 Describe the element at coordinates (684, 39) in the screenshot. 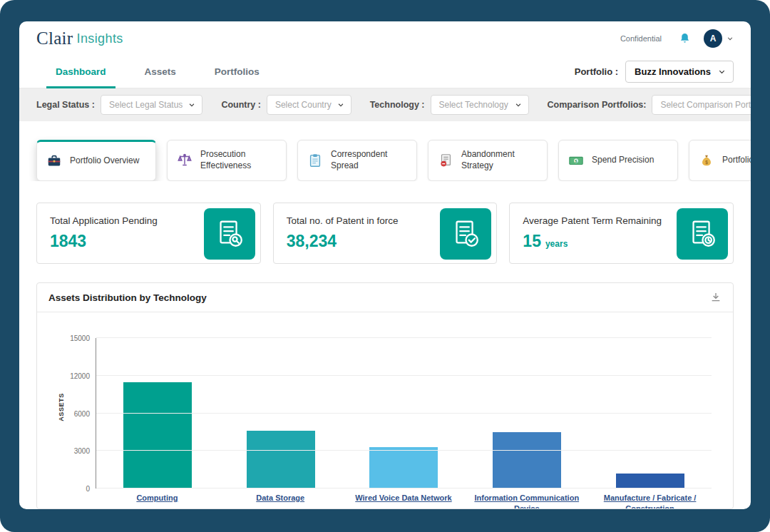

I see `bell-icon` at that location.